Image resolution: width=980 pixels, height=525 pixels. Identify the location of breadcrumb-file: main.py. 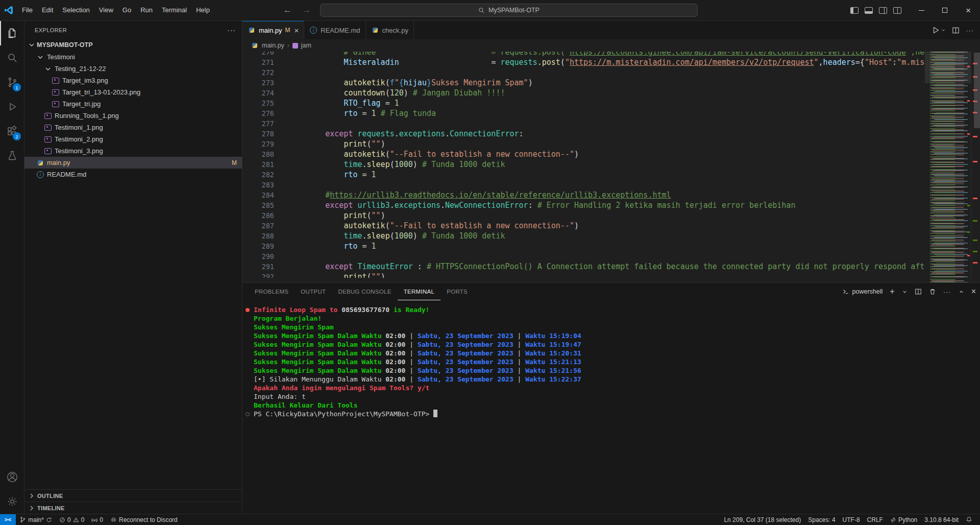
(273, 45).